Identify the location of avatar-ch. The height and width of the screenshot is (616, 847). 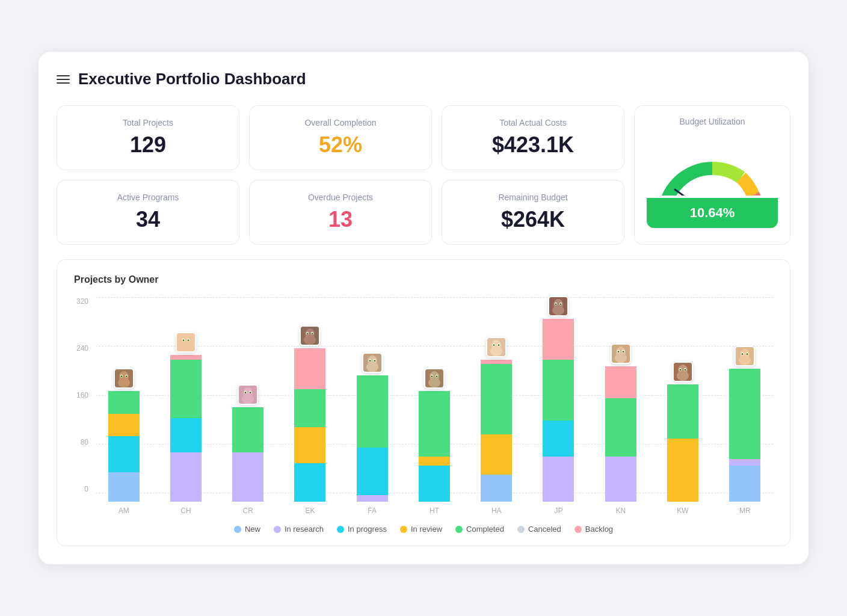
(186, 342).